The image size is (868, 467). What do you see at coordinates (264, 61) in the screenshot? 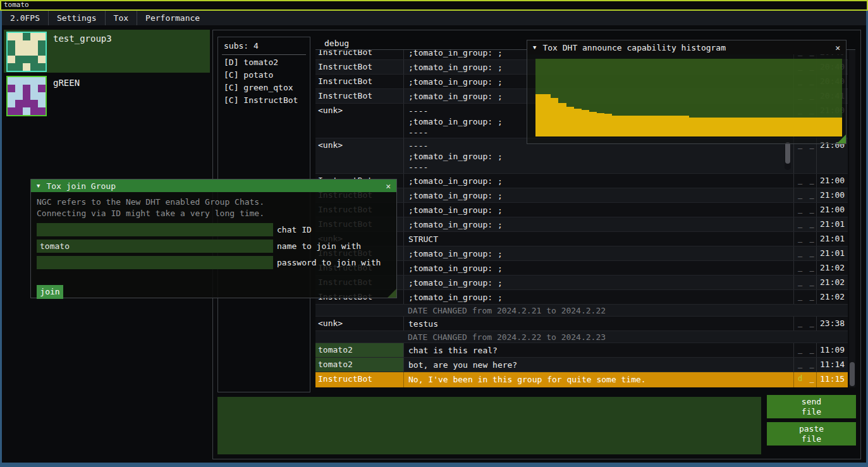
I see `member-item: [D] tomato2` at bounding box center [264, 61].